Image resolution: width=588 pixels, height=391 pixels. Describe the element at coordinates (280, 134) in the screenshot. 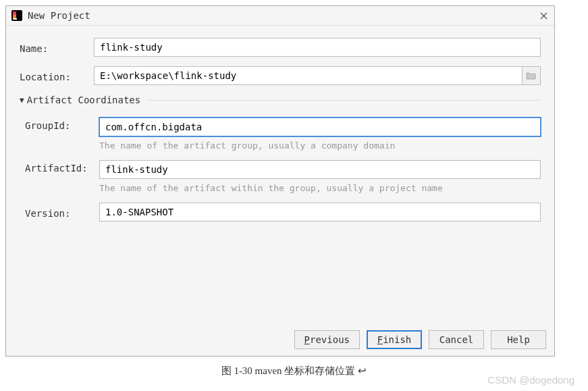

I see `groupid-row: GroupId: The name of the artifact group,…` at that location.